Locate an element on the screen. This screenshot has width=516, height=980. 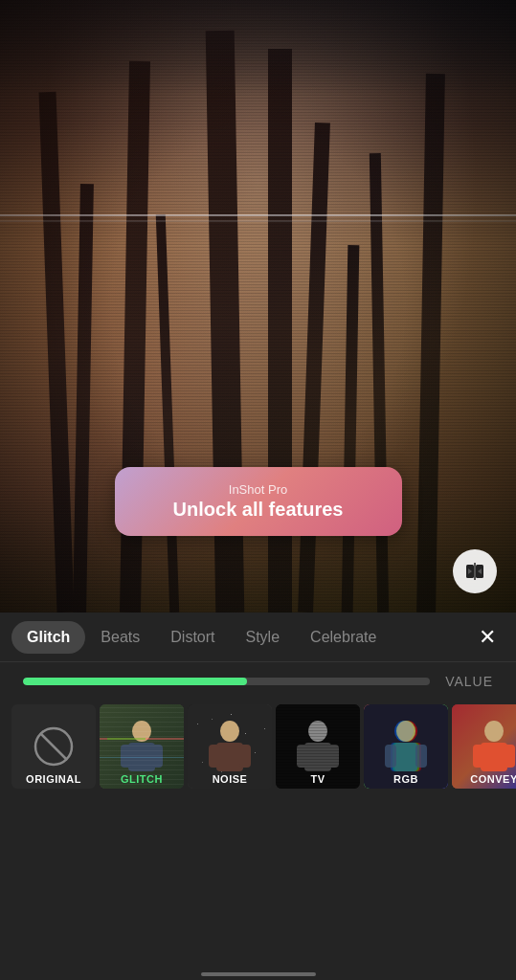
tab-style: Style is located at coordinates (263, 637).